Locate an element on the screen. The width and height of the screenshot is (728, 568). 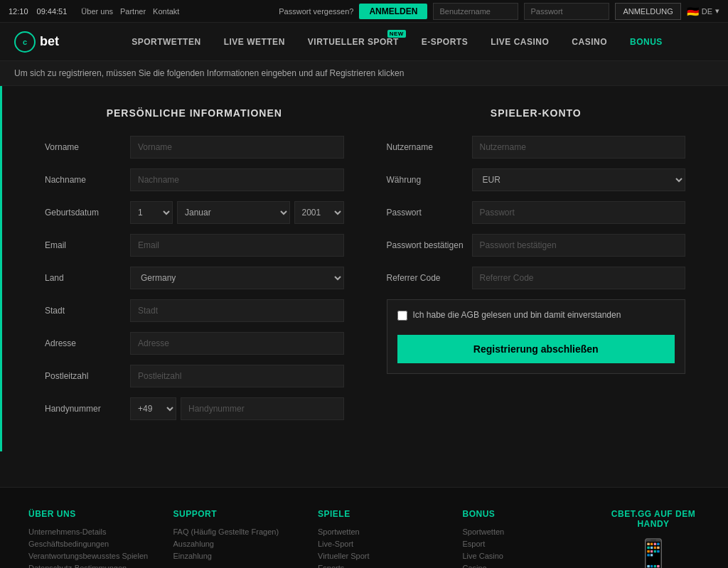
footer: ÜBER UNS Unternehmens-Details Geschäftsb… is located at coordinates (364, 527).